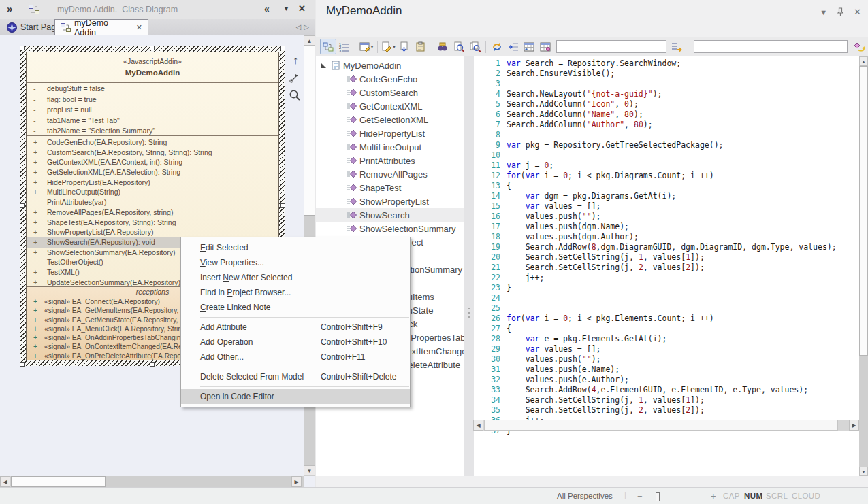  I want to click on attribute-row: -debugStuff = false, so click(152, 89).